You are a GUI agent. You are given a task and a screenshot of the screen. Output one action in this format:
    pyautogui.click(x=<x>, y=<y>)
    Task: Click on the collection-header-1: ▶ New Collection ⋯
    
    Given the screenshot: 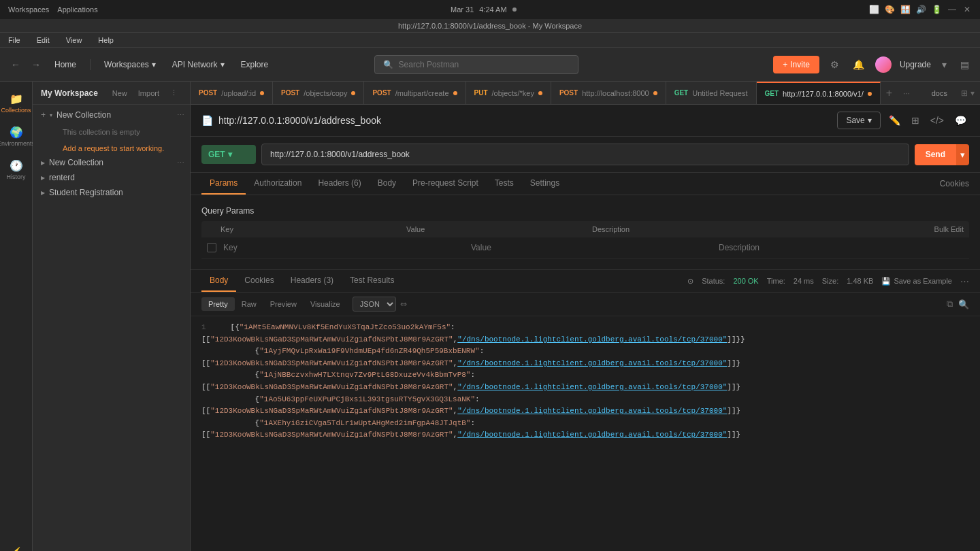 What is the action you would take?
    pyautogui.click(x=112, y=163)
    